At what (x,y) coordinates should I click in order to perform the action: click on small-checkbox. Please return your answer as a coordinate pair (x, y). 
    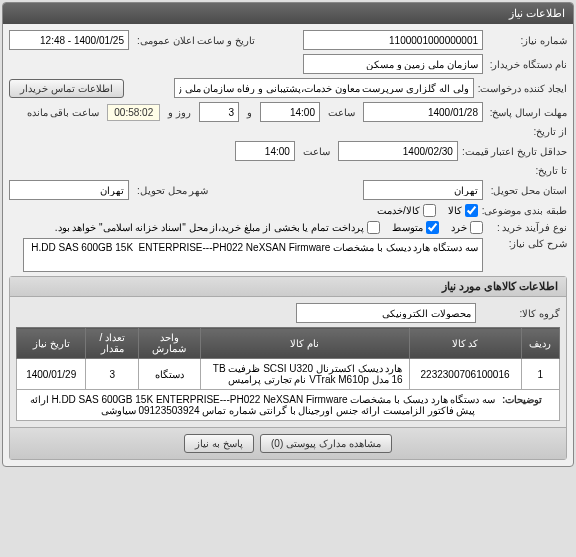
    Looking at the image, I should click on (476, 228).